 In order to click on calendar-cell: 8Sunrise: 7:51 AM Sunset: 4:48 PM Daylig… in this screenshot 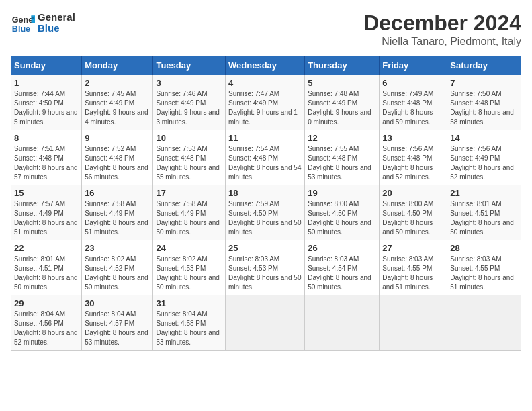, I will do `click(47, 158)`.